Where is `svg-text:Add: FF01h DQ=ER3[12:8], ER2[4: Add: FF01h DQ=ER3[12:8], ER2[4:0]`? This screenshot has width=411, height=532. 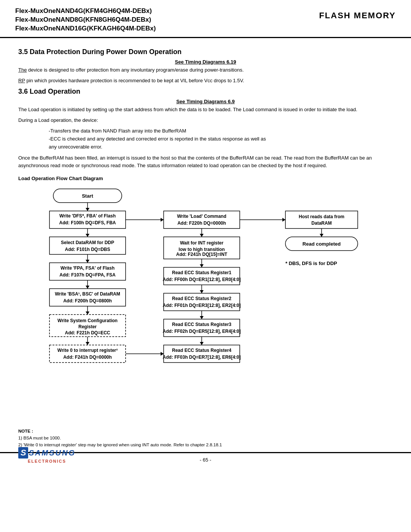
svg-text:Add: FF01h DQ=ER3[12:8], ER2[4: Add: FF01h DQ=ER3[12:8], ER2[4:0] is located at coordinates (202, 305).